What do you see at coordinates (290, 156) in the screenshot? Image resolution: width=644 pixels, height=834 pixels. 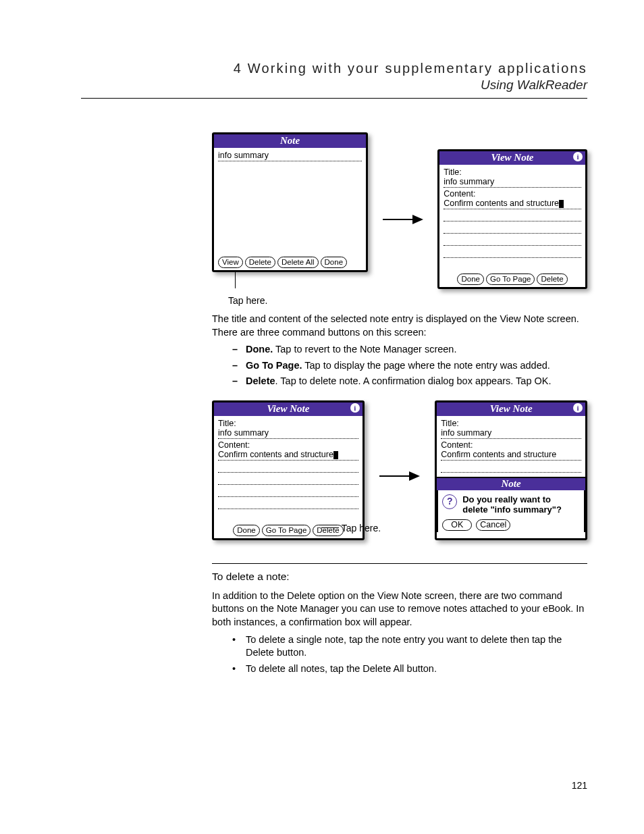 I see `note-entry: info summary` at bounding box center [290, 156].